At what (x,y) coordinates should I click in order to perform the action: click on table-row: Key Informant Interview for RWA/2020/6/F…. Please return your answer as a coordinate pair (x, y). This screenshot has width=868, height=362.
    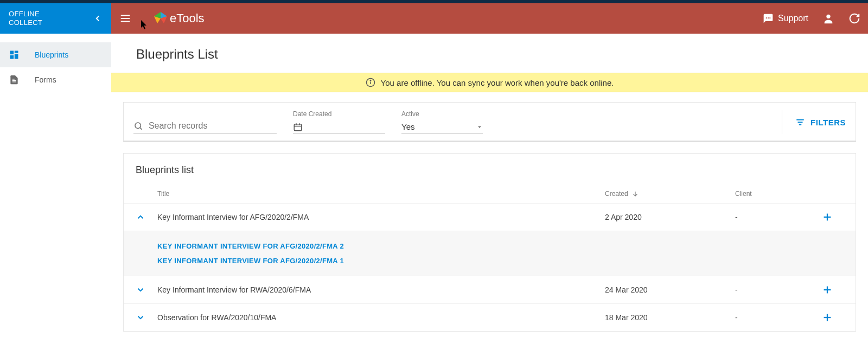
    Looking at the image, I should click on (489, 290).